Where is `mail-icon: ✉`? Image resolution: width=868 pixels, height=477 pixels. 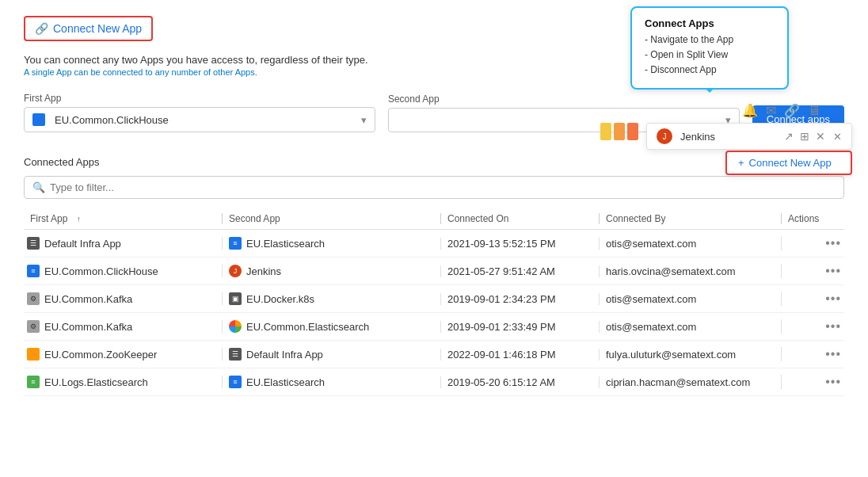
mail-icon: ✉ is located at coordinates (771, 111).